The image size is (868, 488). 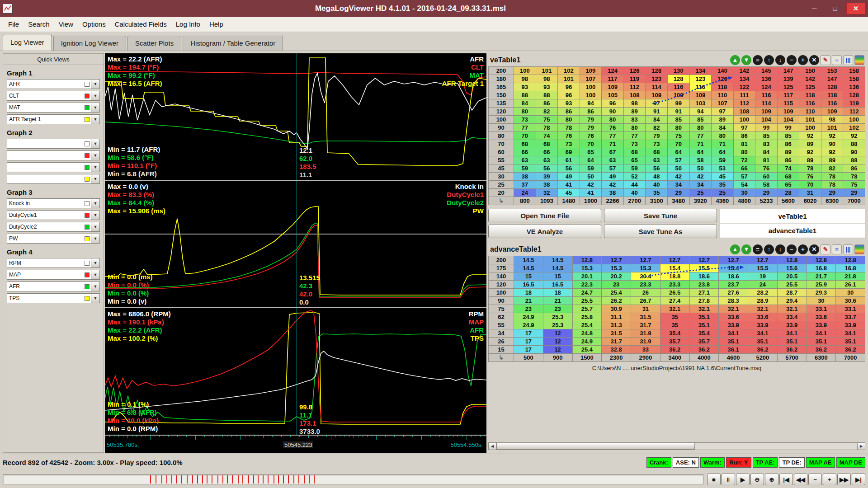 What do you see at coordinates (590, 144) in the screenshot?
I see `vetable1-cell: 70` at bounding box center [590, 144].